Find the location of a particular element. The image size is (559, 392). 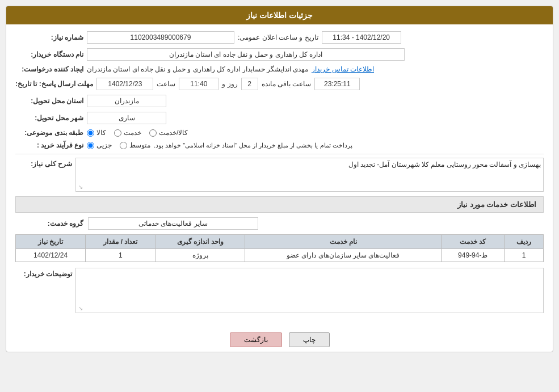

cell-date: 1402/12/24 is located at coordinates (51, 255).